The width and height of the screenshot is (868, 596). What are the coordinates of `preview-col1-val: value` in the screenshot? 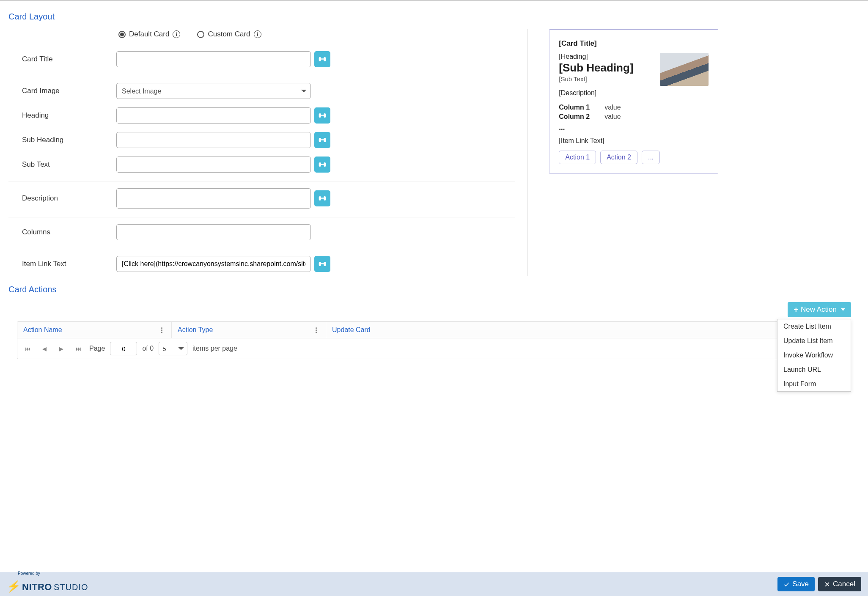 It's located at (613, 107).